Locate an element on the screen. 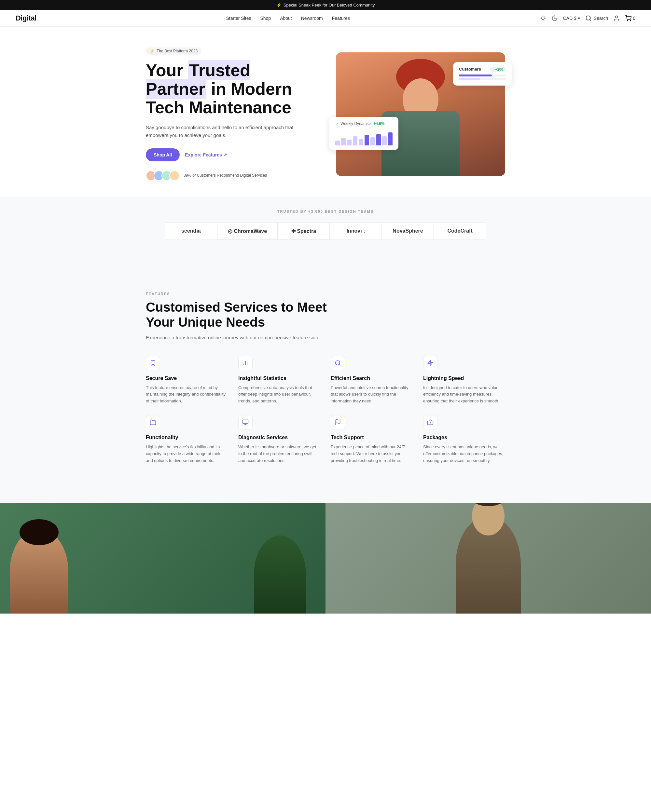  weekly-dynamics-card: ↗ Weekly Dynamics +4.6% is located at coordinates (364, 133).